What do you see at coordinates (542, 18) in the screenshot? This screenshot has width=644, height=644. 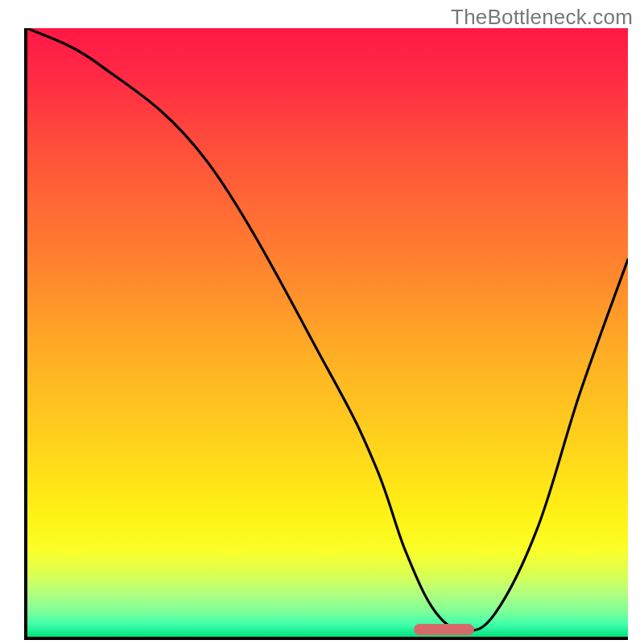 I see `watermark-text: TheBottleneck.com` at bounding box center [542, 18].